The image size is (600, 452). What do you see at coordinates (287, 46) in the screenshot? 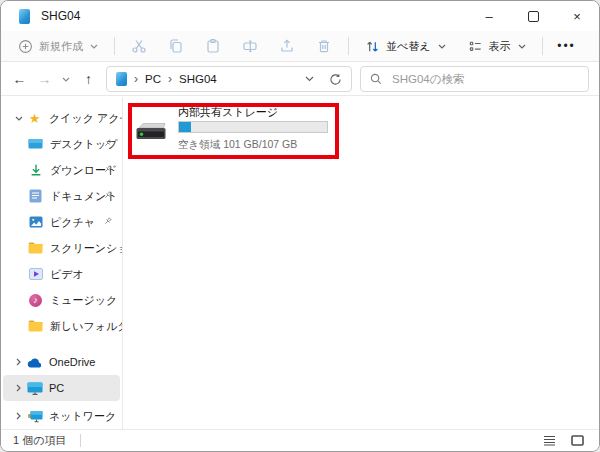
I see `share-icon` at bounding box center [287, 46].